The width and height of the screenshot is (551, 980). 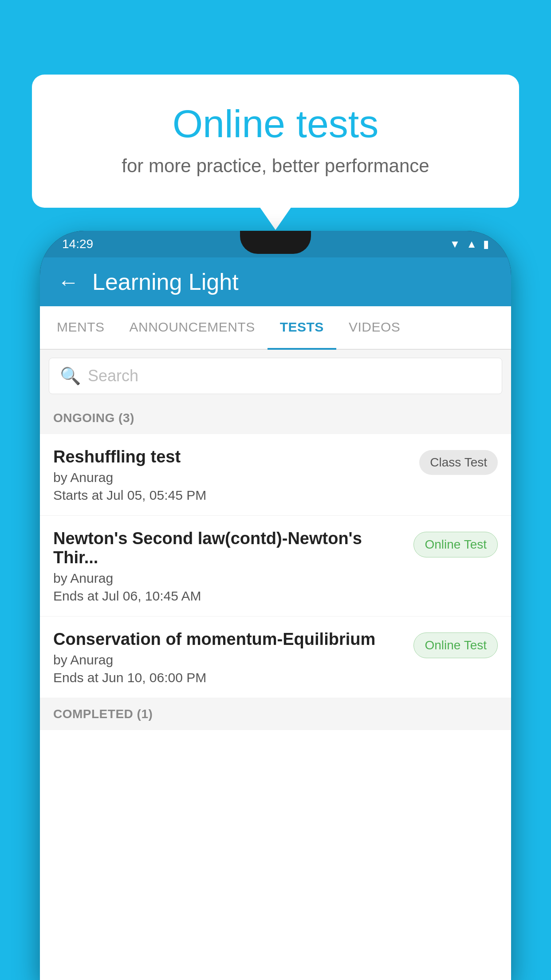 What do you see at coordinates (229, 548) in the screenshot?
I see `test-item-2-title: Newton's Second law(contd)-Newton's Thir…` at bounding box center [229, 548].